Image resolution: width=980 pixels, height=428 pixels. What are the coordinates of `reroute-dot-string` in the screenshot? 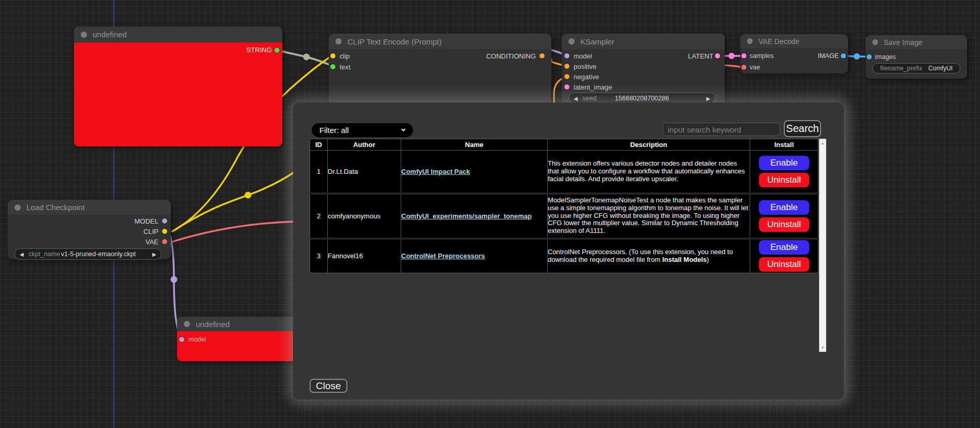 It's located at (306, 57).